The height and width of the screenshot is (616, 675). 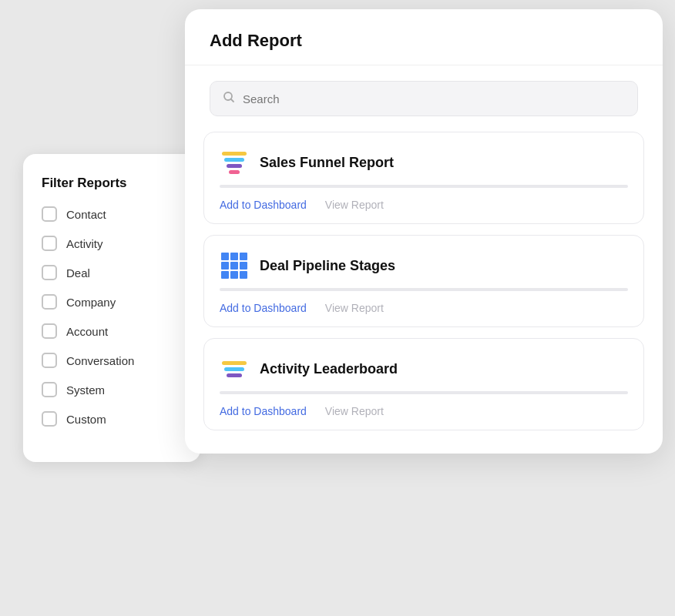 I want to click on report-card: Sales Funnel ReportAdd to DashboardView …, so click(x=424, y=178).